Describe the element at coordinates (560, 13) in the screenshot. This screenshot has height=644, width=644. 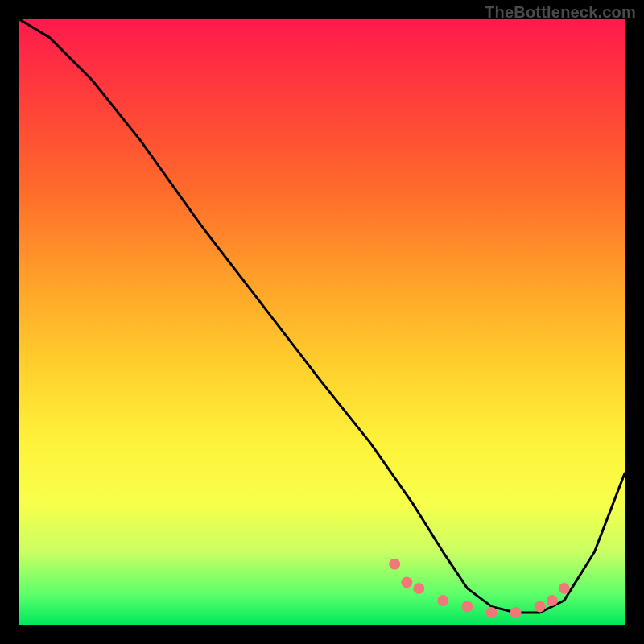
I see `watermark-text: TheBottleneck.com` at that location.